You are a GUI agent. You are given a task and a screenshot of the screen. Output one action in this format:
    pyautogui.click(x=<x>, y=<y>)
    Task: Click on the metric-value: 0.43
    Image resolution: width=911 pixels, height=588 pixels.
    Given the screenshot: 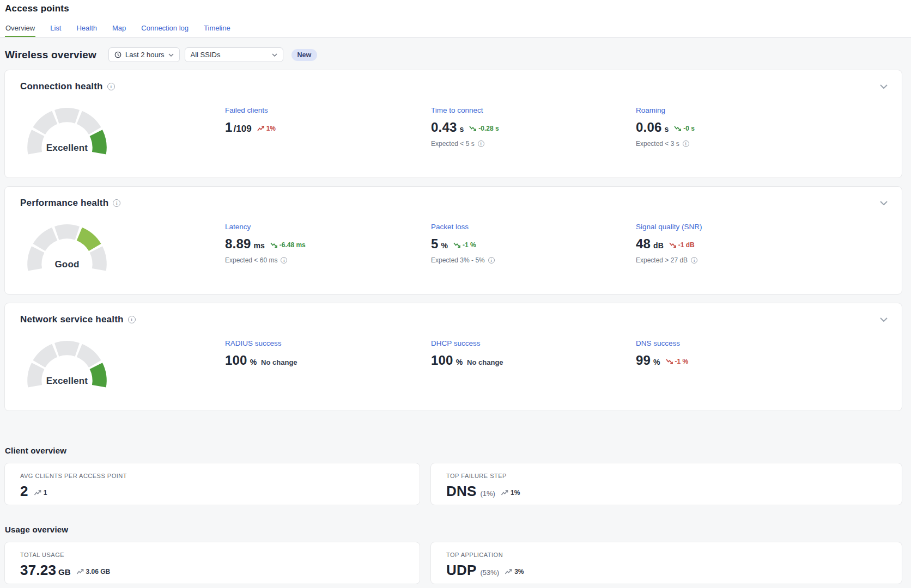 What is the action you would take?
    pyautogui.click(x=444, y=127)
    